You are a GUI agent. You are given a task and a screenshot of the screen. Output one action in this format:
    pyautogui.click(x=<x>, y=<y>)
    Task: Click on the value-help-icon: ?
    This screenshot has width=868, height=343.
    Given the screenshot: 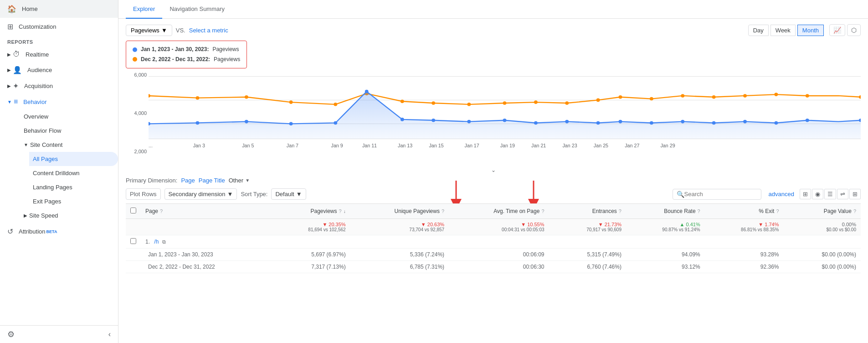 What is the action you would take?
    pyautogui.click(x=855, y=211)
    